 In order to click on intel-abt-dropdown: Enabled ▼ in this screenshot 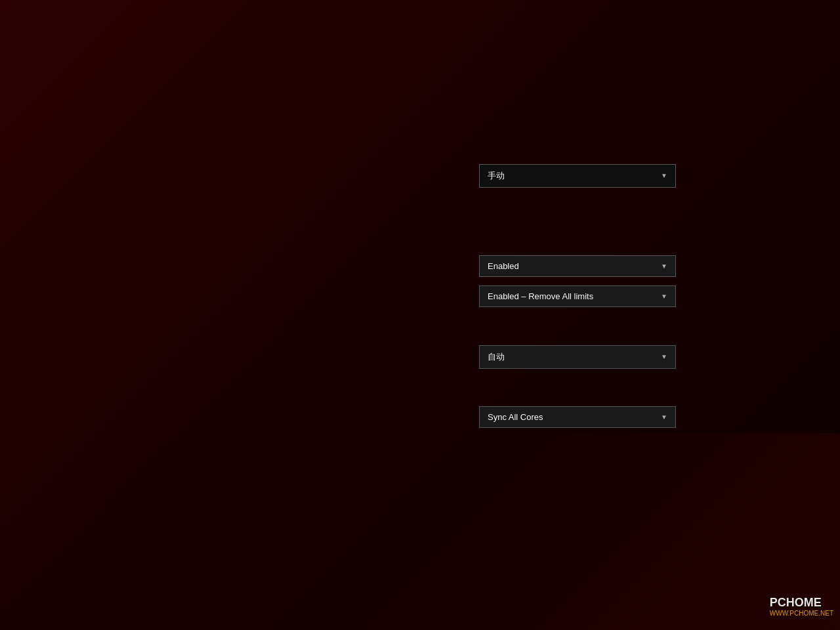, I will do `click(578, 266)`.